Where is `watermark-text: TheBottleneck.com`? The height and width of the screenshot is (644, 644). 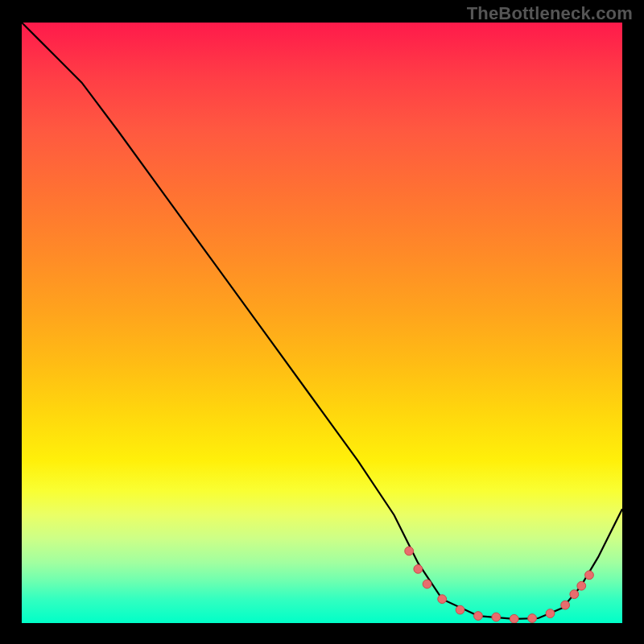
watermark-text: TheBottleneck.com is located at coordinates (550, 14).